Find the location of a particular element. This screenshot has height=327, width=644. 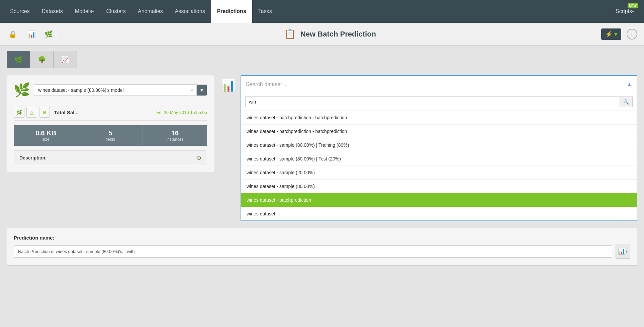

header-right-icons: ⚡ ▾ i is located at coordinates (619, 34).